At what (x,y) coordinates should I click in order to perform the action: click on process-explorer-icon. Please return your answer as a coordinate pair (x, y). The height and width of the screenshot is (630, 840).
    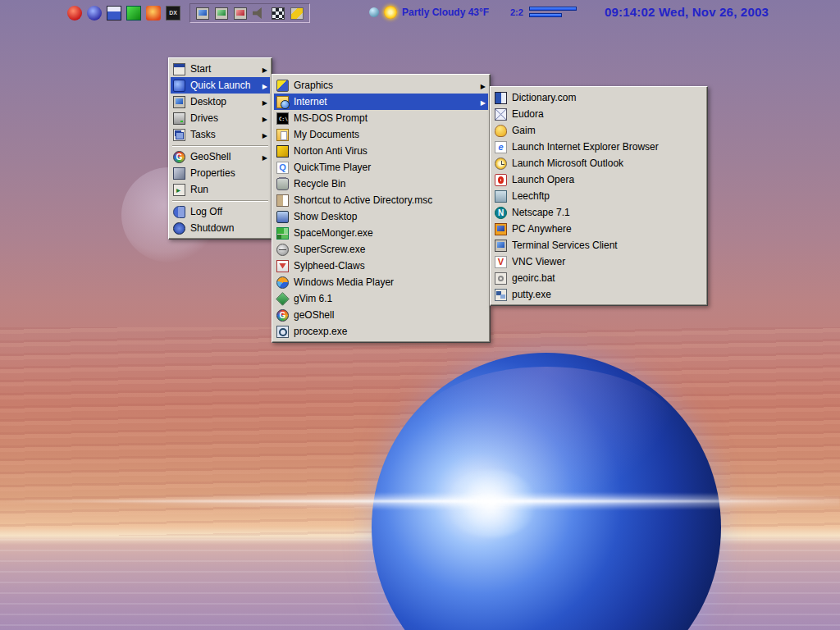
    Looking at the image, I should click on (282, 331).